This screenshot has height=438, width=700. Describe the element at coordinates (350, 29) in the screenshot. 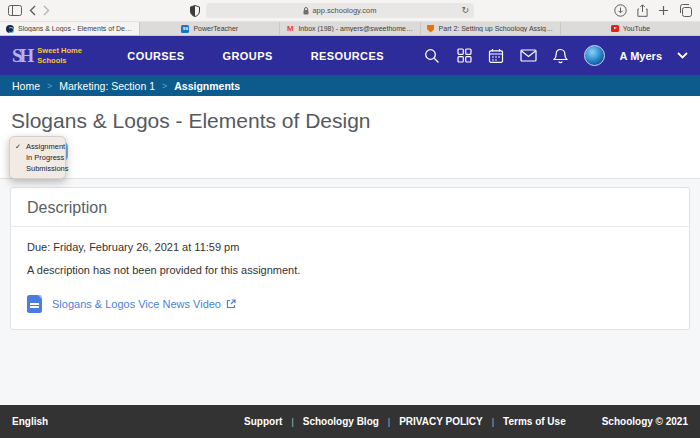

I see `browser-tab-strip: Slogans & Logos - Elements of Design (..…` at that location.